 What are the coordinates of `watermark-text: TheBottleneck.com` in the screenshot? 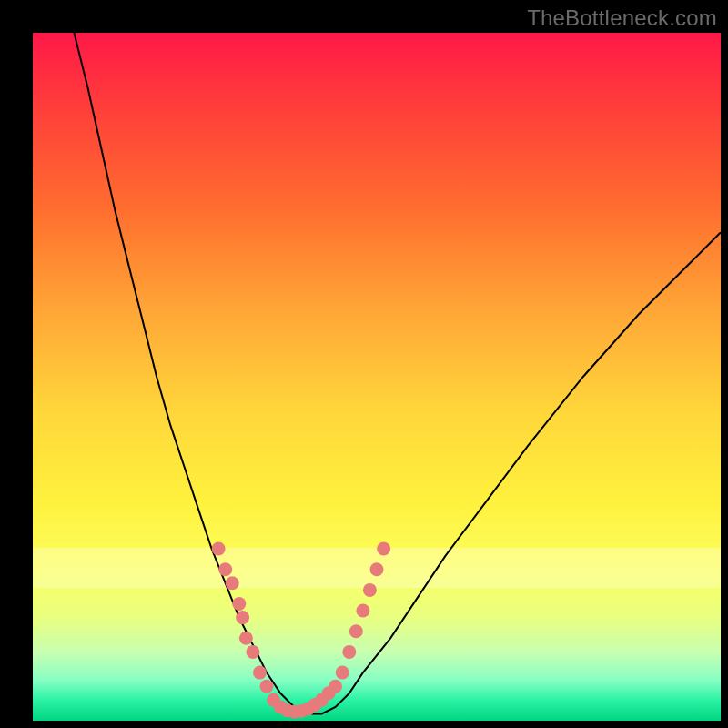 It's located at (622, 18).